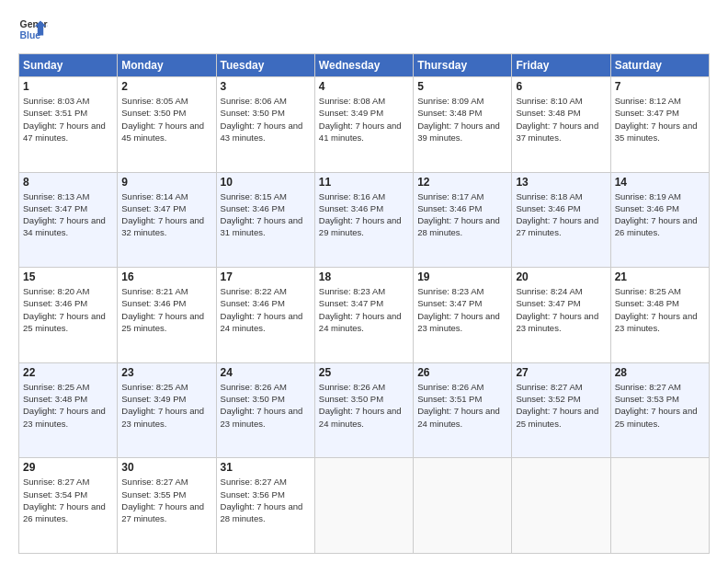 This screenshot has height=563, width=728. Describe the element at coordinates (364, 66) in the screenshot. I see `day-header-wednesday: Wednesday` at that location.